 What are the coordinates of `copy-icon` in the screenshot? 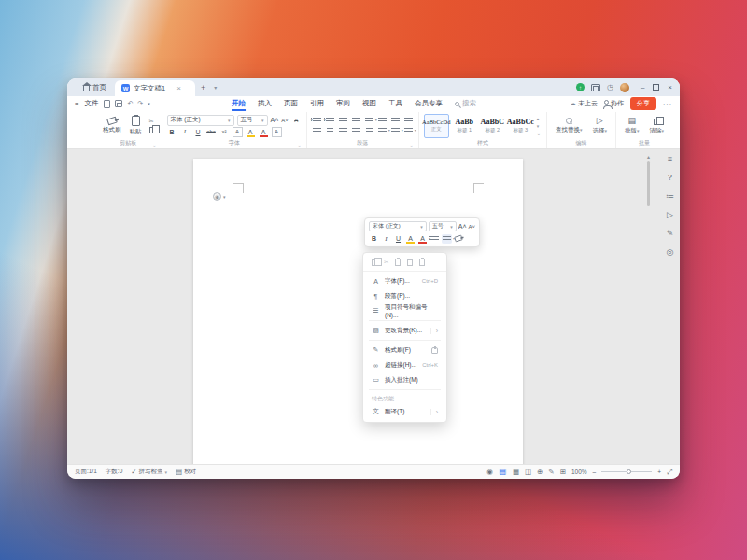 It's located at (374, 263).